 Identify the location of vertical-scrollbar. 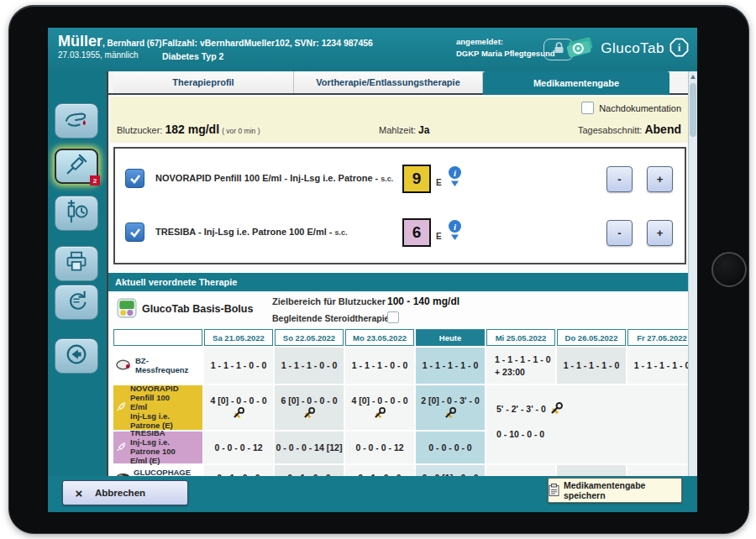
(692, 274).